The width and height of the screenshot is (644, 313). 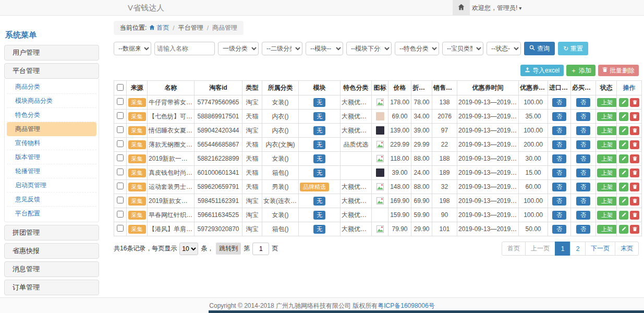 I want to click on sidebar-item-6: 宣传物料, so click(x=52, y=143).